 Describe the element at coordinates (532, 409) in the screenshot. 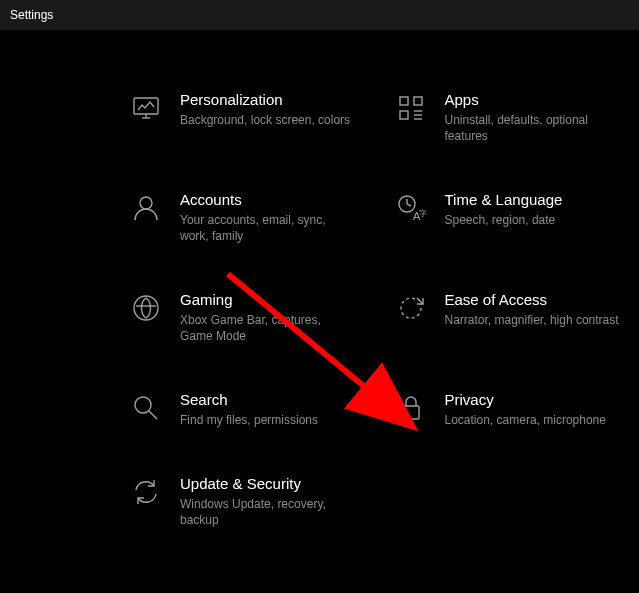

I see `tile-text: Privacy Location, camera, microphone` at that location.